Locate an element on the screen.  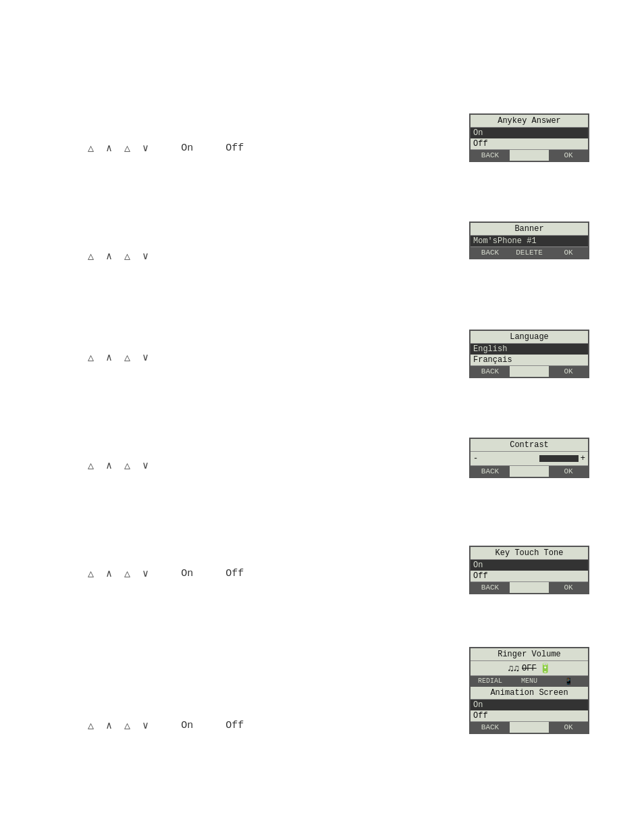
lcd-keytouchtone-ok-btn: OK is located at coordinates (568, 588).